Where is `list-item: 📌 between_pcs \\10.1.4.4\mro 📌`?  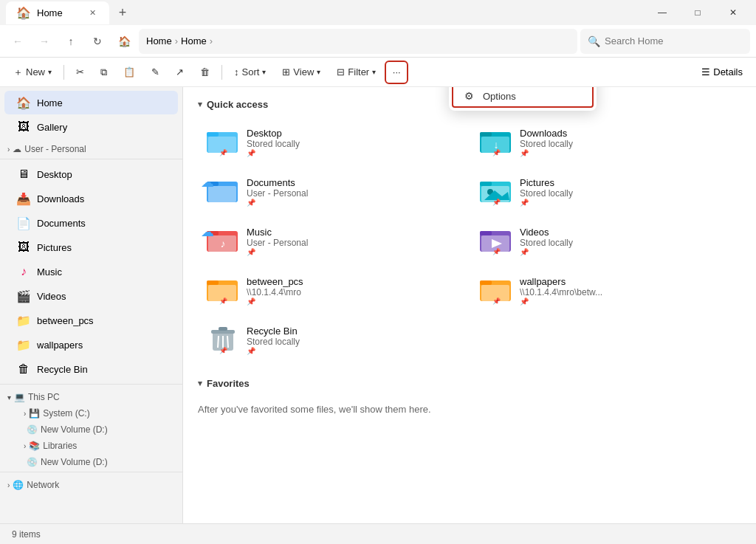 list-item: 📌 between_pcs \\10.1.4.4\mro 📌 is located at coordinates (333, 291).